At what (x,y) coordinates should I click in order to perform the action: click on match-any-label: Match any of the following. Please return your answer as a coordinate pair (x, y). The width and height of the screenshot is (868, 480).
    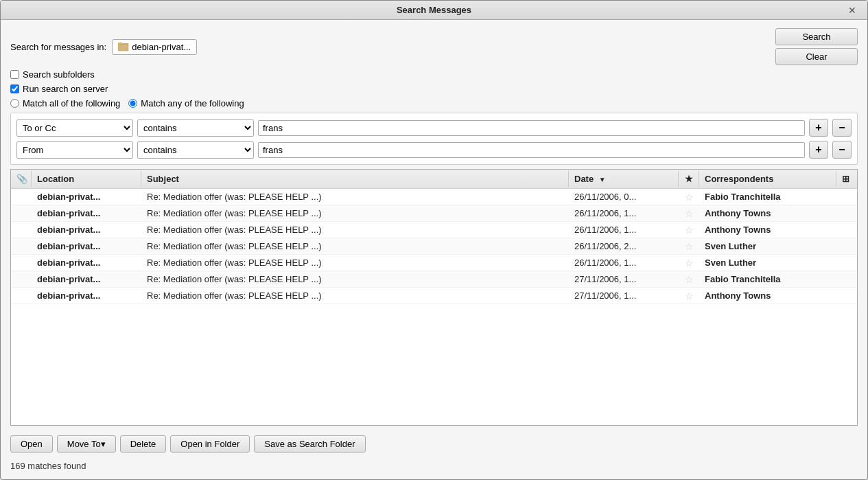
    Looking at the image, I should click on (186, 103).